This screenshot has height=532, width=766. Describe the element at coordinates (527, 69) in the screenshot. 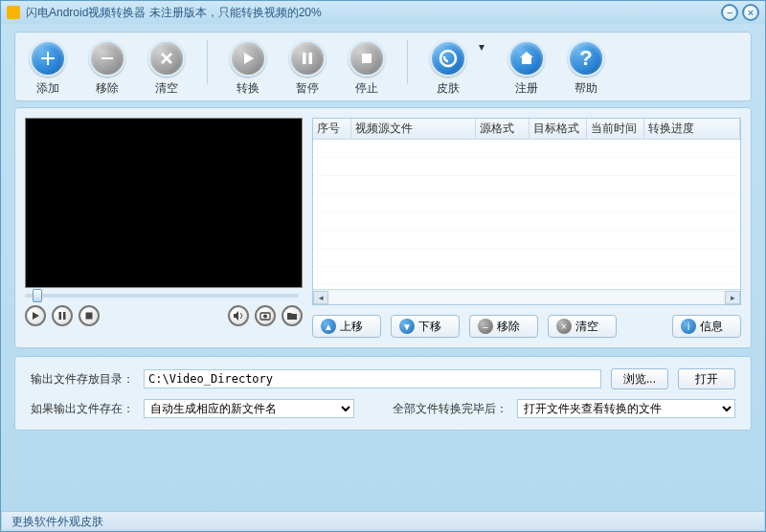

I see `register-button: 注册` at that location.